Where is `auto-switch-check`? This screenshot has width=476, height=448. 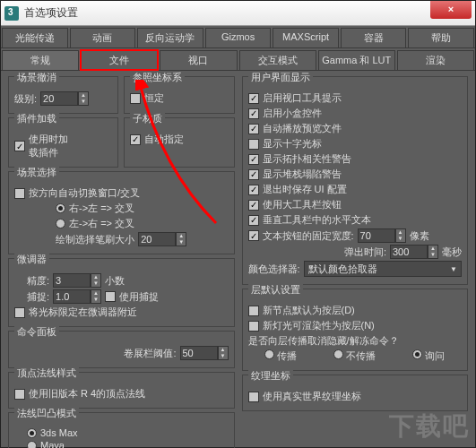
auto-switch-check is located at coordinates (20, 194).